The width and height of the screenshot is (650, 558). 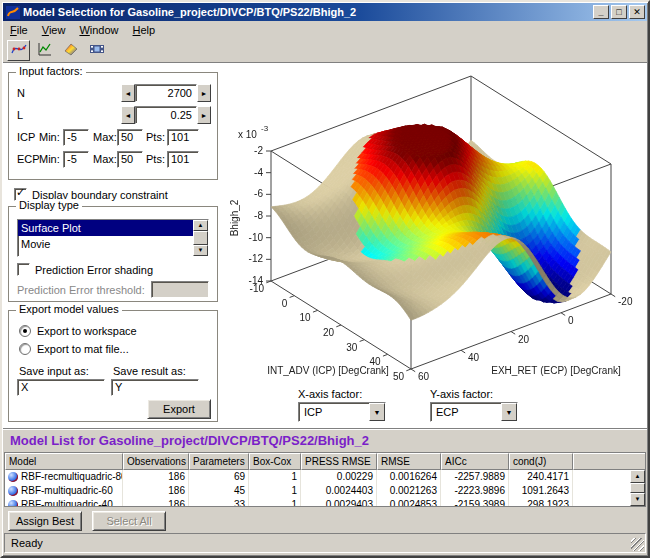 I want to click on save-result-label: Save result as:, so click(x=150, y=371).